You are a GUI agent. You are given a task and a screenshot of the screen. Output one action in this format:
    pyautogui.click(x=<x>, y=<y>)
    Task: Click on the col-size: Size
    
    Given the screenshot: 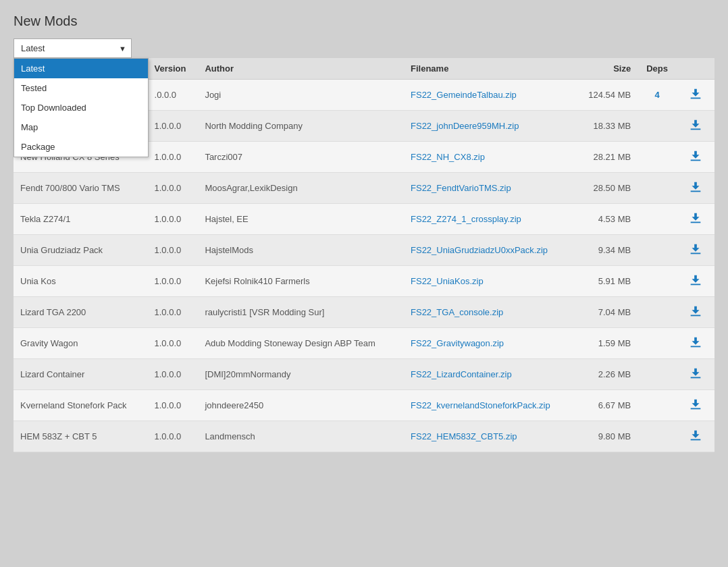 What is the action you would take?
    pyautogui.click(x=606, y=69)
    